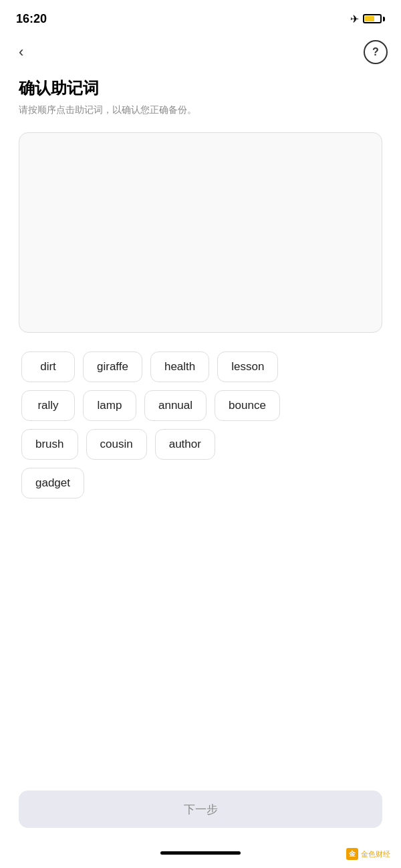  What do you see at coordinates (200, 809) in the screenshot?
I see `bottom-area: 下一步` at bounding box center [200, 809].